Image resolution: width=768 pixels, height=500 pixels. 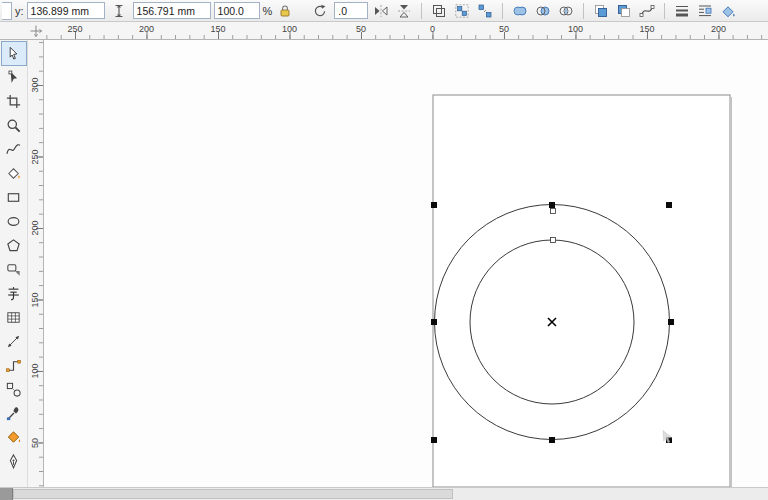 What do you see at coordinates (14, 342) in the screenshot?
I see `toolbox-item-parallel-dimension-tool` at bounding box center [14, 342].